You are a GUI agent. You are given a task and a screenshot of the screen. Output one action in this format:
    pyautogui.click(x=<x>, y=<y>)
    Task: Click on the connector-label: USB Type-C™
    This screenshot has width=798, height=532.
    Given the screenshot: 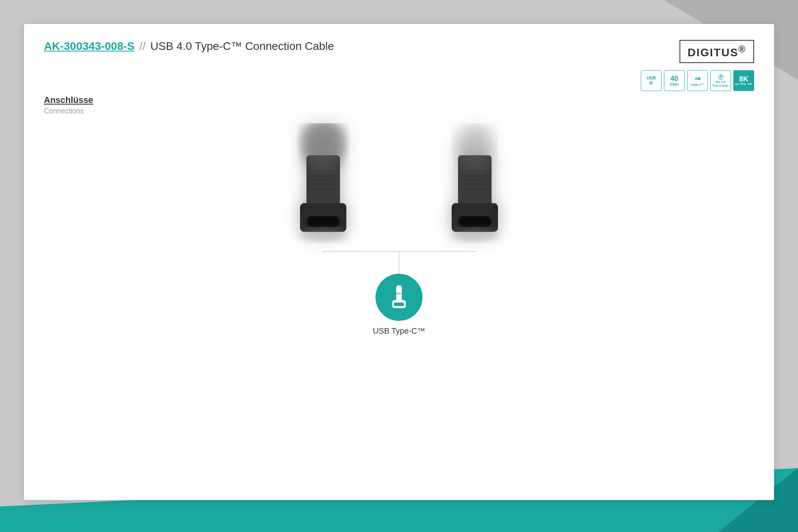 What is the action you would take?
    pyautogui.click(x=399, y=331)
    